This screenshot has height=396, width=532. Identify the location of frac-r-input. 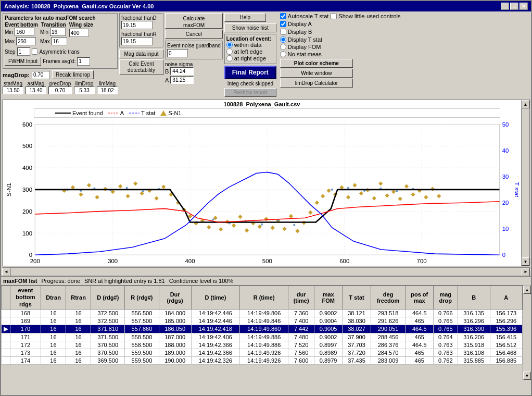
(137, 41).